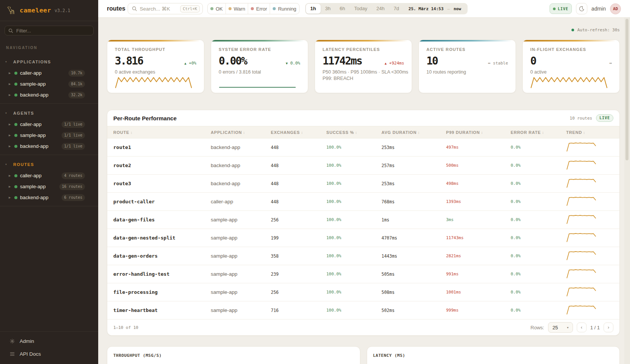 This screenshot has height=364, width=630. What do you see at coordinates (610, 63) in the screenshot?
I see `kpi-delta: ↔` at bounding box center [610, 63].